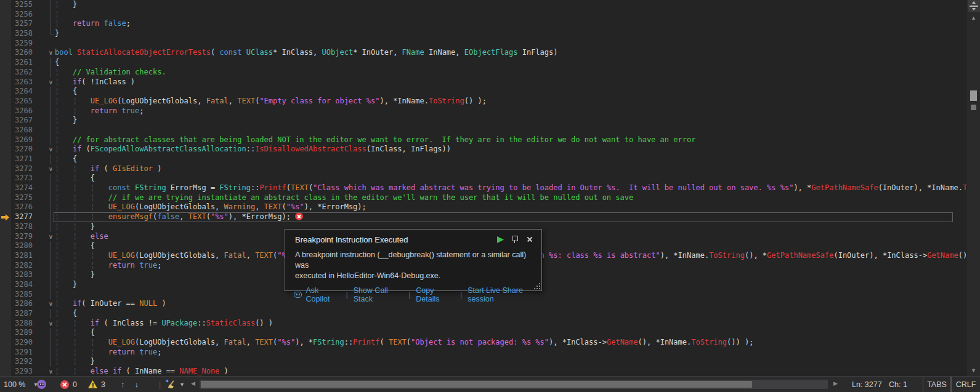  What do you see at coordinates (323, 295) in the screenshot?
I see `ask-copilot-link: Ask Copilot` at bounding box center [323, 295].